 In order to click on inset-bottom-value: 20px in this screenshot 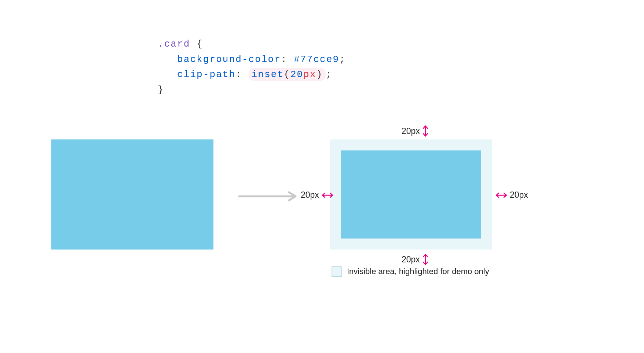, I will do `click(411, 260)`.